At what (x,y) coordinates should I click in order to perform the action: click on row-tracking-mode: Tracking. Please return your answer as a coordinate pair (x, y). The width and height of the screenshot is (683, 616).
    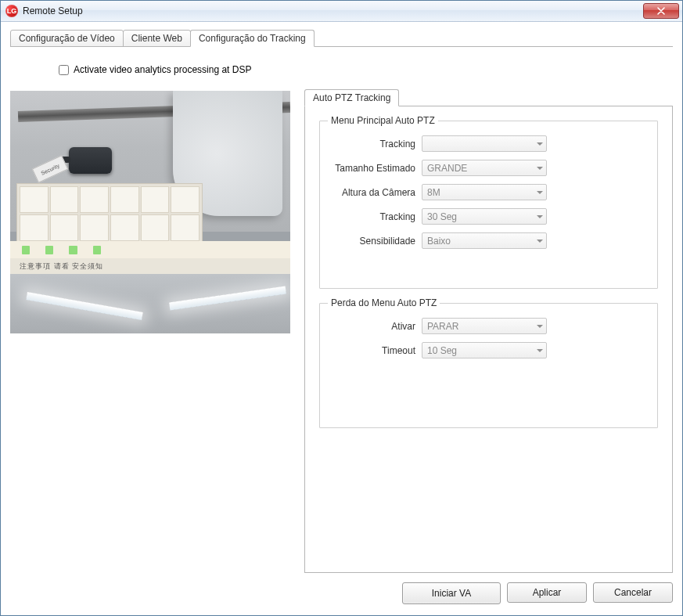
    Looking at the image, I should click on (488, 144).